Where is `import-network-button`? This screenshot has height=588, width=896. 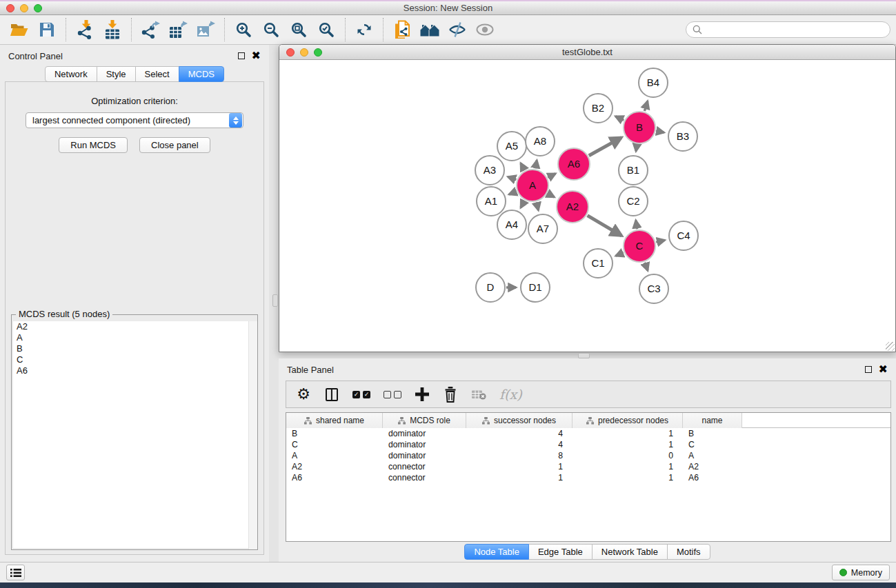 import-network-button is located at coordinates (85, 30).